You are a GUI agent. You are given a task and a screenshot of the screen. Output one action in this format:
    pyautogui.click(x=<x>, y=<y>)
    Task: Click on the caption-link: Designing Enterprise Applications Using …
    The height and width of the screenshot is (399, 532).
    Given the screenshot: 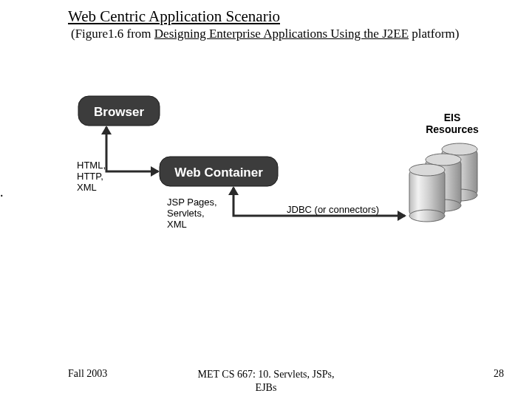 What is the action you would take?
    pyautogui.click(x=282, y=34)
    